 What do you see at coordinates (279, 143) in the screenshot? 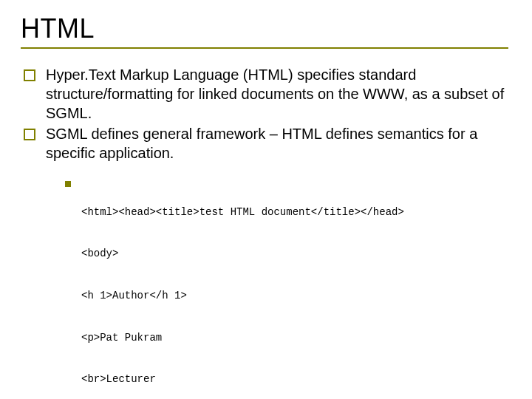
I see `bullet-text-2: SGML defines general framework – HTML de…` at bounding box center [279, 143].